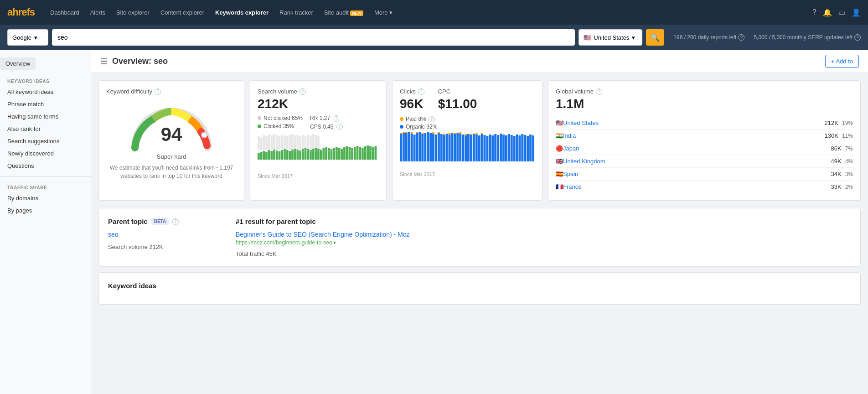 The width and height of the screenshot is (868, 394). Describe the element at coordinates (314, 37) in the screenshot. I see `keyword-search-input` at that location.